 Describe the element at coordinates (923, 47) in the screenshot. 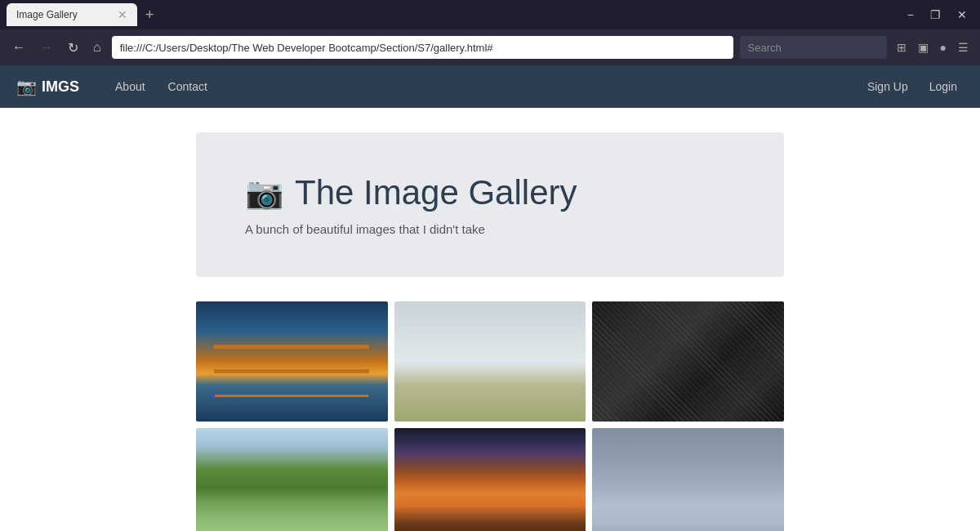

I see `tabs-icon: ▣` at that location.